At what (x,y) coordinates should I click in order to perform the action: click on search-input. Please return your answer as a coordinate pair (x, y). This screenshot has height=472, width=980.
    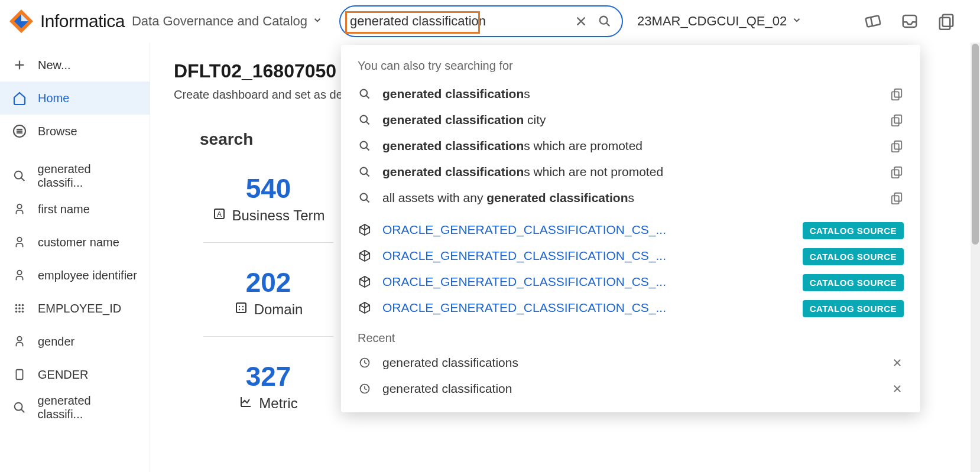
    Looking at the image, I should click on (456, 21).